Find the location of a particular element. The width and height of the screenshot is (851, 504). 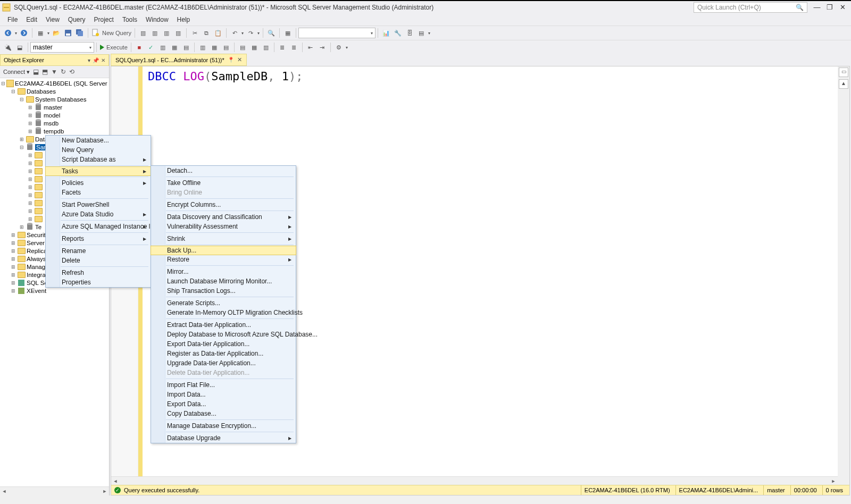

as-mdx-icon: ▥ is located at coordinates (155, 33).